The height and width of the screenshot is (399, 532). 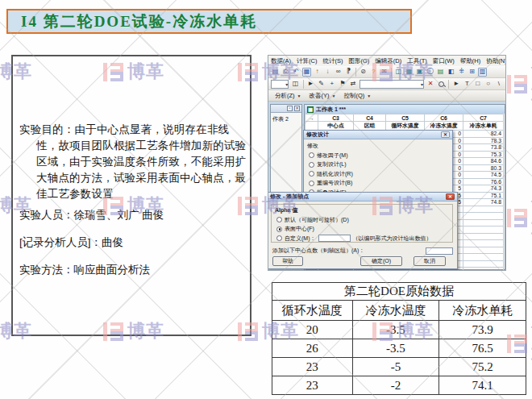 I want to click on menu-help: 帮助(H), so click(x=471, y=61).